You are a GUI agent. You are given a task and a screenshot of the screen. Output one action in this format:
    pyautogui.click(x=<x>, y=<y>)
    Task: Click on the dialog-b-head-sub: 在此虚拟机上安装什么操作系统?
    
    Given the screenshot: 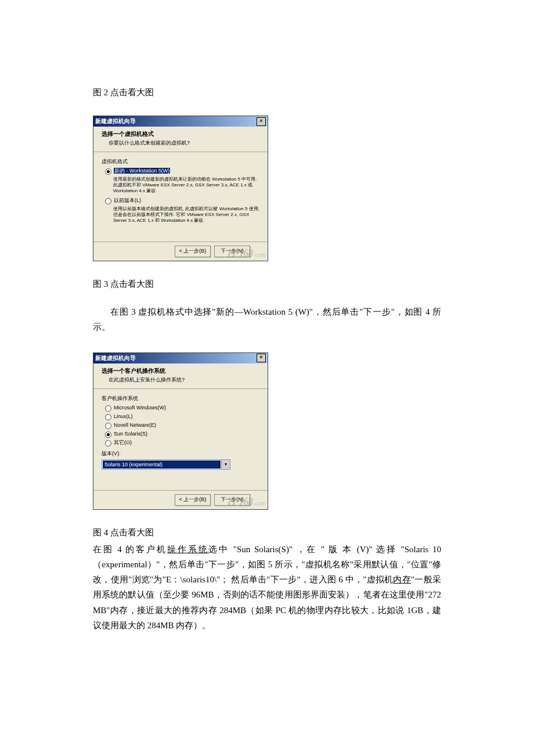 What is the action you would take?
    pyautogui.click(x=185, y=380)
    